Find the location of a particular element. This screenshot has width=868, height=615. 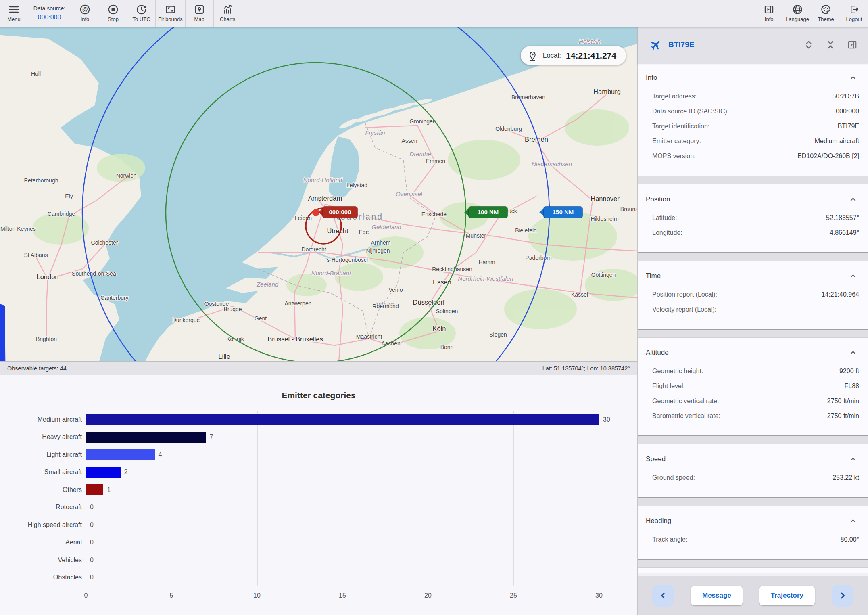

trajectory-button: Trajectory is located at coordinates (787, 596).